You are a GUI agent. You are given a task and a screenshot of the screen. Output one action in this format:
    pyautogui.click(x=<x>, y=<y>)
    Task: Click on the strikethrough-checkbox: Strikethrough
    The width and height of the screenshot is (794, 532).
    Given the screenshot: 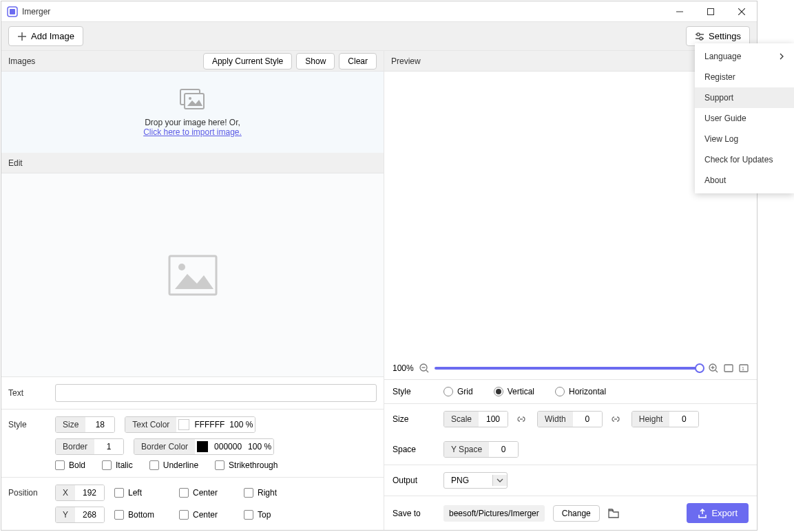 What is the action you would take?
    pyautogui.click(x=247, y=465)
    